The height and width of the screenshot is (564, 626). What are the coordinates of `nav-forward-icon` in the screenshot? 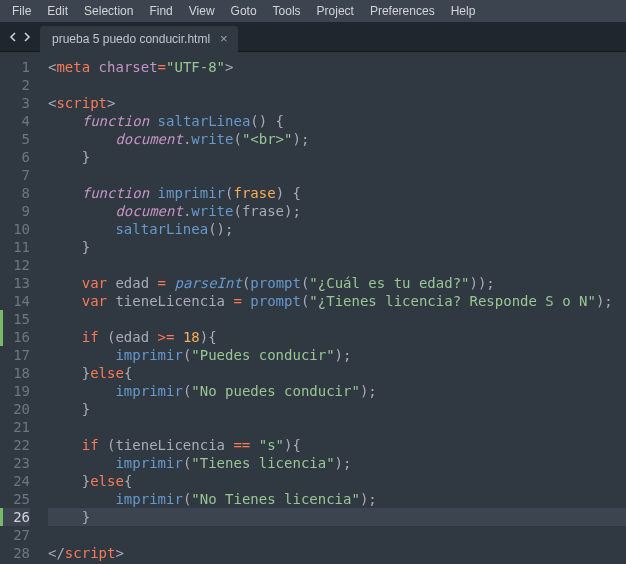 It's located at (27, 37).